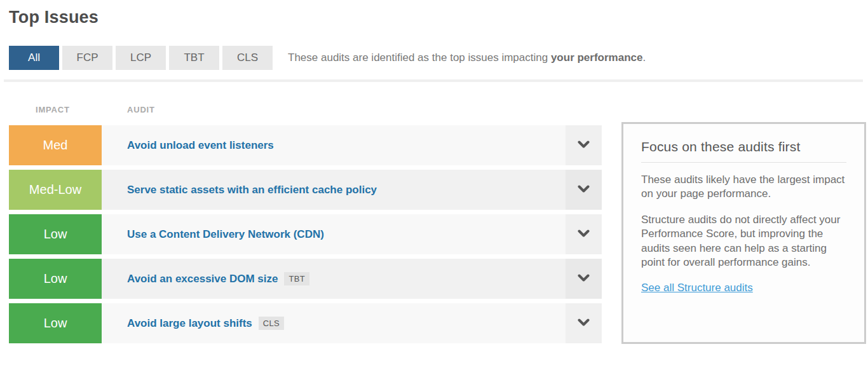 The height and width of the screenshot is (370, 868). What do you see at coordinates (743, 187) in the screenshot?
I see `panel-paragraph-1: These audits likely have the largest imp…` at bounding box center [743, 187].